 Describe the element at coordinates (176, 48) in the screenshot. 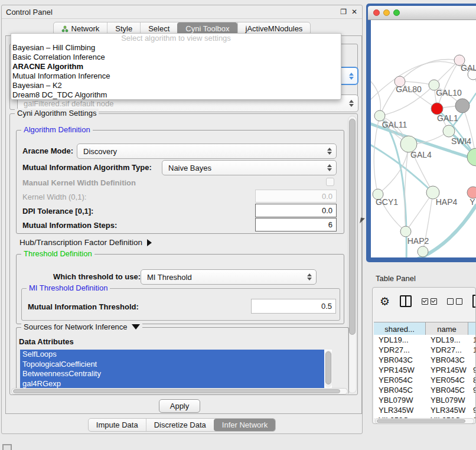

I see `algorithm-option: Bayesian – Hill Climbing` at that location.